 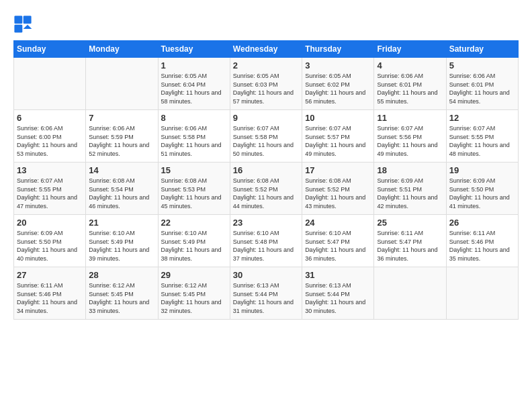 What do you see at coordinates (266, 84) in the screenshot?
I see `day-cell: 2Sunrise: 6:05 AMSunset: 6:03 PMDaylight…` at bounding box center [266, 84].